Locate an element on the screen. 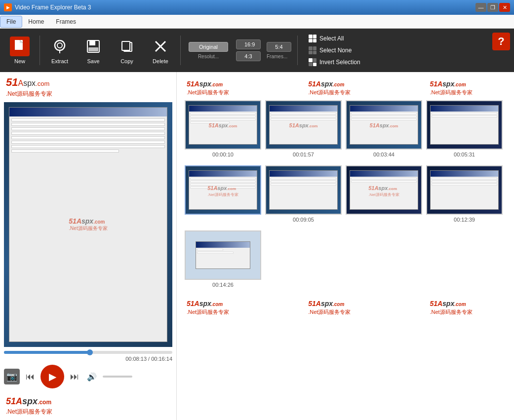  progress-bar-container is located at coordinates (88, 352).